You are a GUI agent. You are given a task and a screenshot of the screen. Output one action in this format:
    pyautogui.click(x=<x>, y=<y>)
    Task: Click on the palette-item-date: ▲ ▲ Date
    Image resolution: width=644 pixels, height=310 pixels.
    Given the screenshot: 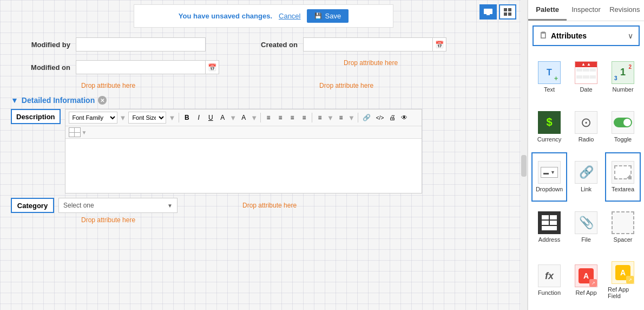 What is the action you would take?
    pyautogui.click(x=586, y=77)
    